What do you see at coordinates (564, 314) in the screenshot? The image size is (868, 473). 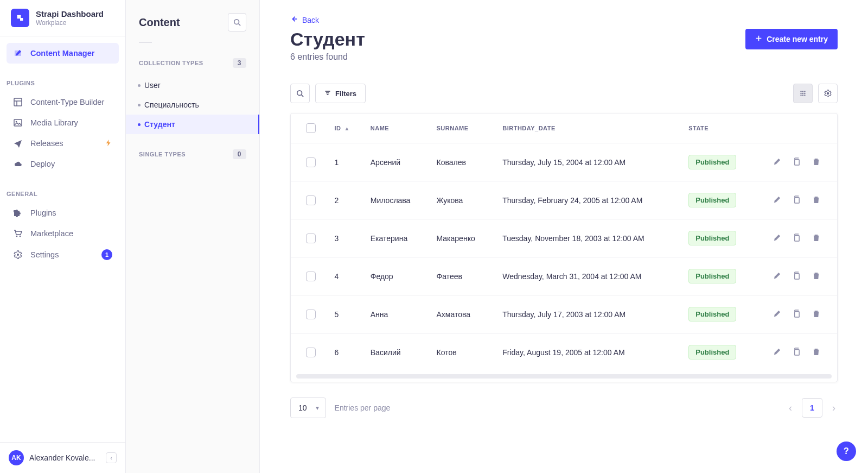 I see `table-row: 5АннаАхматоваThursday, July 17, 2003 at …` at bounding box center [564, 314].